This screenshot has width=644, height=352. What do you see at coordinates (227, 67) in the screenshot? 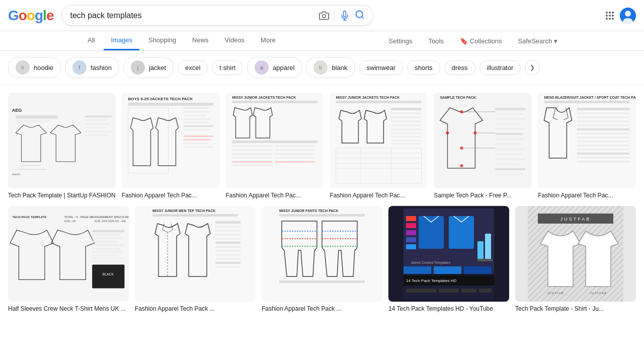
I see `chip-tshirt: t shirt` at bounding box center [227, 67].